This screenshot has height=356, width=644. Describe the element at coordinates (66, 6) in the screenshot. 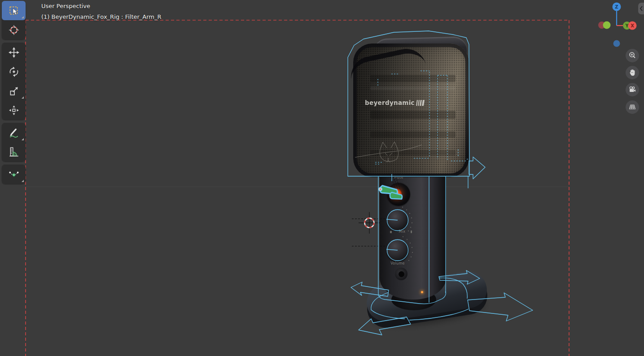

I see `view-perspective-label: User Perspective` at that location.